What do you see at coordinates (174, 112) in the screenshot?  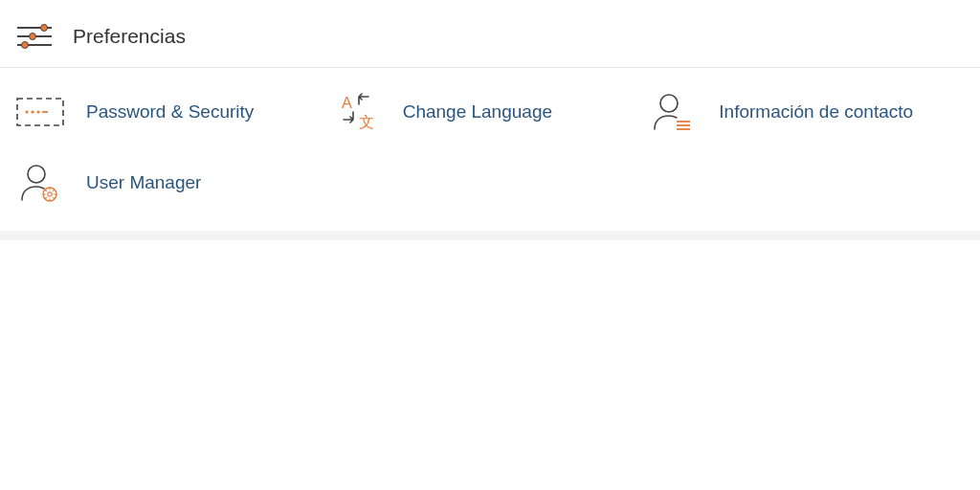 I see `item-password-security: Password & Security` at bounding box center [174, 112].